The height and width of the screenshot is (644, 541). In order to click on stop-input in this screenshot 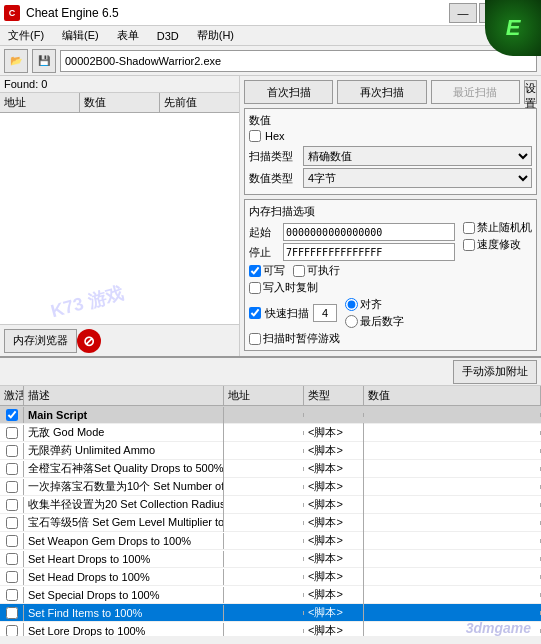, I will do `click(369, 252)`.